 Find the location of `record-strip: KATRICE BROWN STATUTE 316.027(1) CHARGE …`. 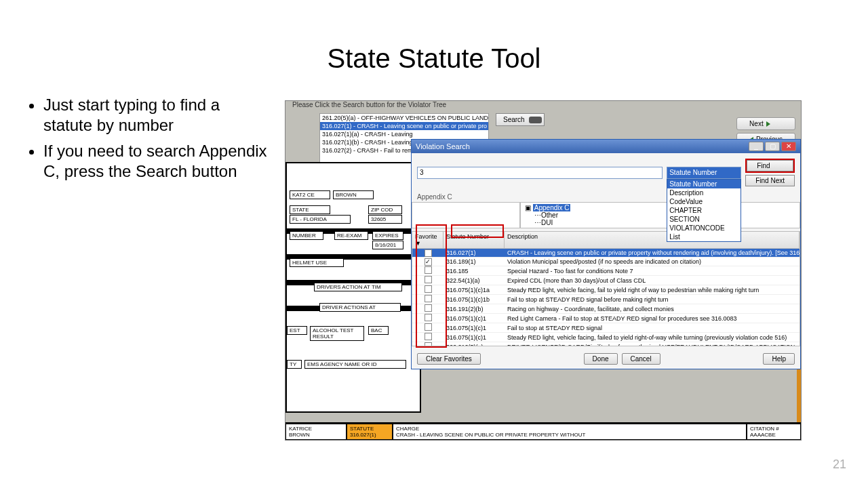

record-strip: KATRICE BROWN STATUTE 316.027(1) CHARGE … is located at coordinates (543, 431).